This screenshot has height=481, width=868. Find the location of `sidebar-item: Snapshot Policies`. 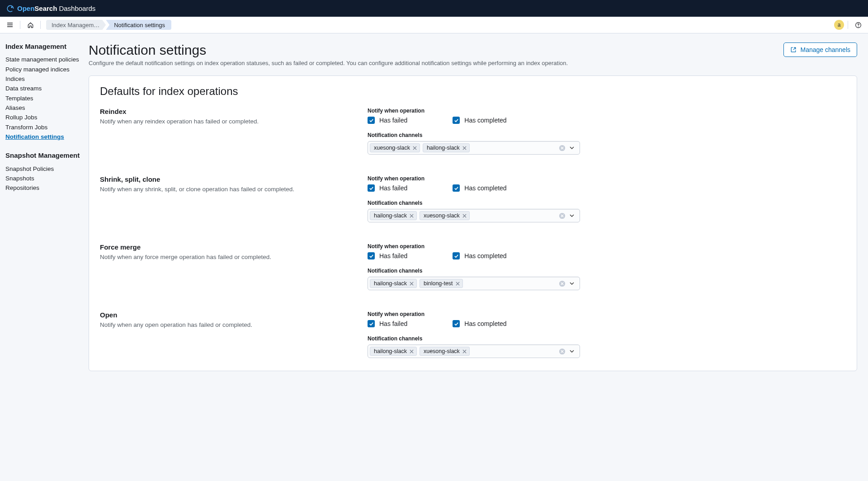

sidebar-item: Snapshot Policies is located at coordinates (44, 168).